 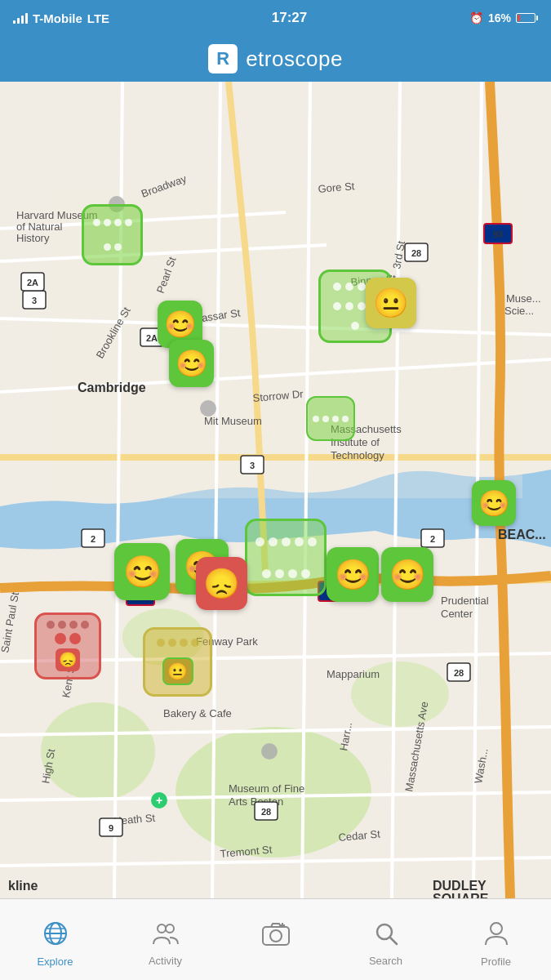 What do you see at coordinates (385, 960) in the screenshot?
I see `nav-search-label: Search` at bounding box center [385, 960].